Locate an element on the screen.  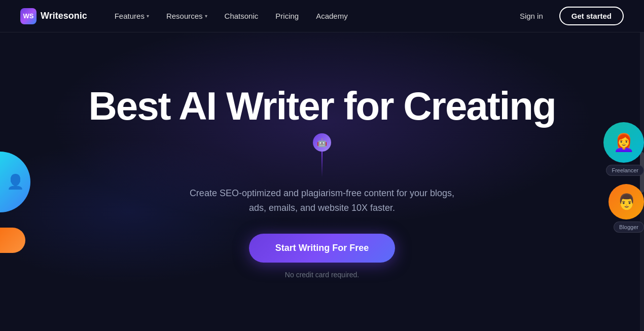
logo-icon: WS is located at coordinates (28, 16).